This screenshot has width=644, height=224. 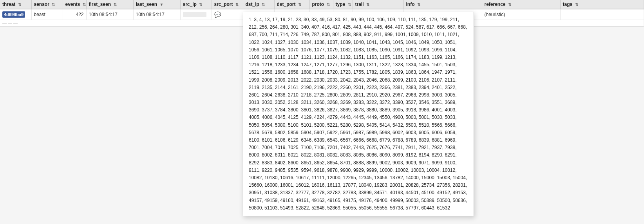 What do you see at coordinates (292, 5) in the screenshot?
I see `col-header-dst-port: dst_port ⇅` at bounding box center [292, 5].